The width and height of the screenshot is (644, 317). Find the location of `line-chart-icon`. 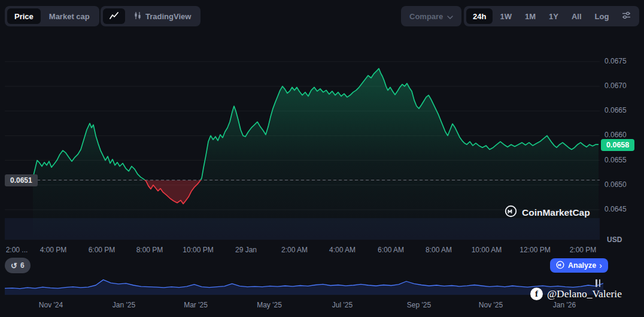

line-chart-icon is located at coordinates (114, 17).